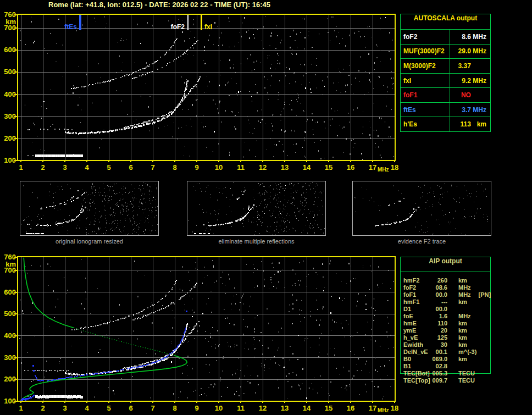  I want to click on parameter-name: B0, so click(418, 359).